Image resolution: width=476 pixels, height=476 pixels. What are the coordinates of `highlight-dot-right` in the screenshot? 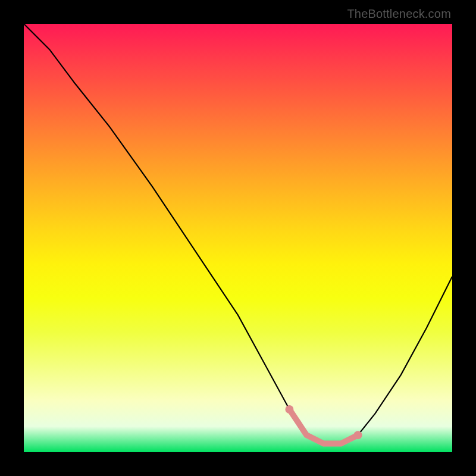 It's located at (358, 435).